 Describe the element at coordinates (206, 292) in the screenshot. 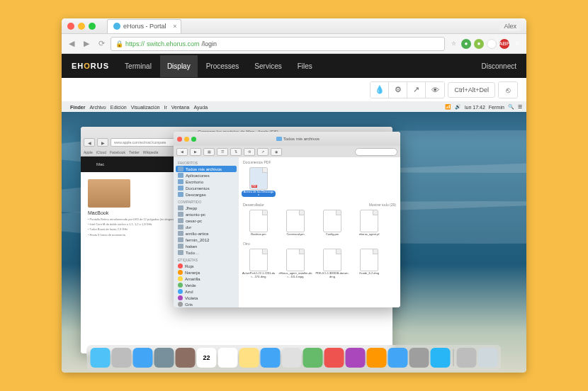

I see `sidebar-tag: Azul` at that location.